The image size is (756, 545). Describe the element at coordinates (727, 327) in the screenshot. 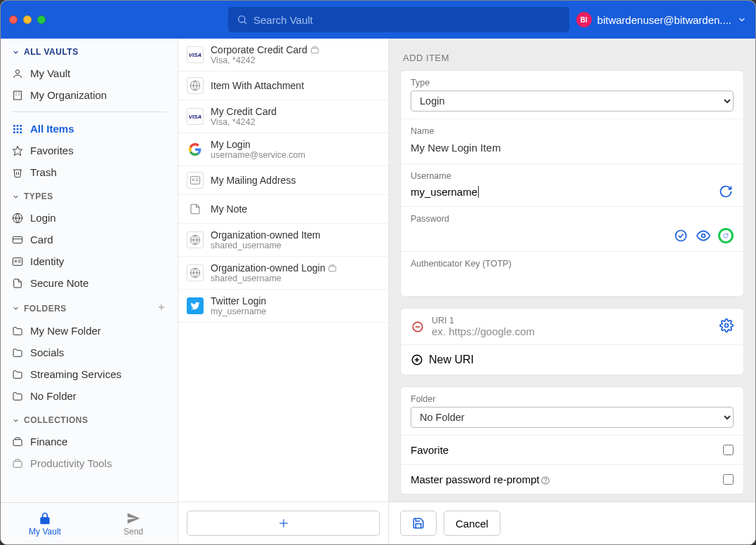

I see `uri-options-button` at that location.